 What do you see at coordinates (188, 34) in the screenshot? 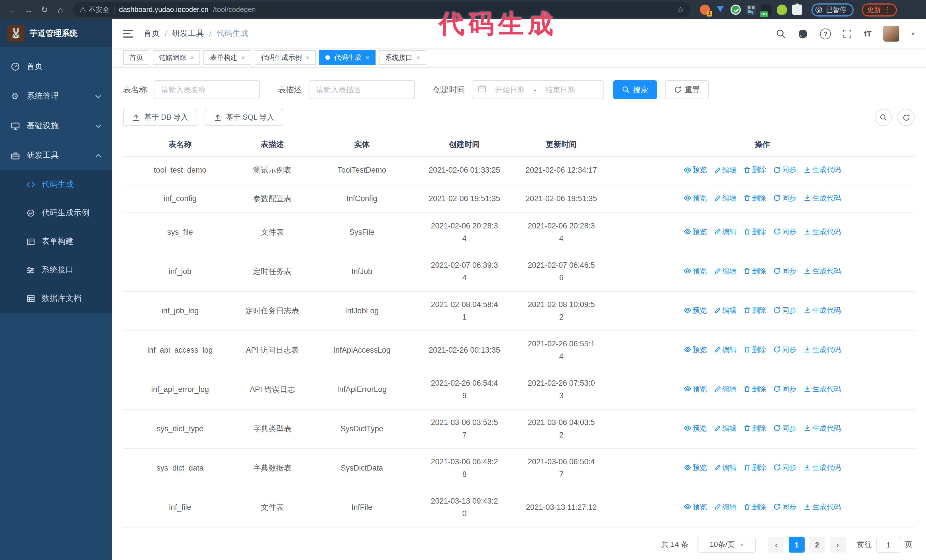
I see `breadcrumb-item: 研发工具` at bounding box center [188, 34].